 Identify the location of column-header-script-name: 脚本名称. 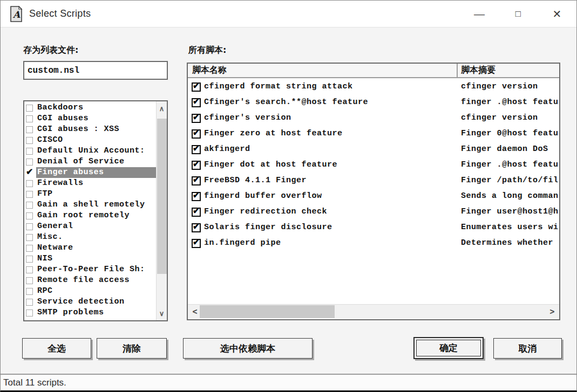
(209, 70).